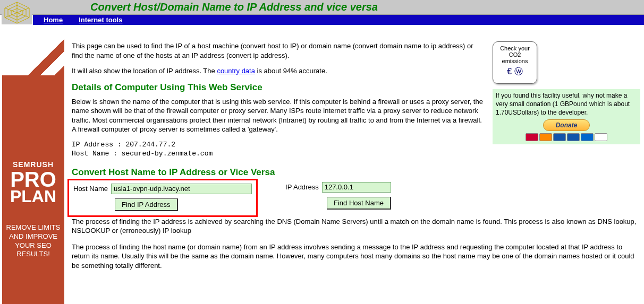 The height and width of the screenshot is (304, 644). What do you see at coordinates (566, 93) in the screenshot?
I see `right-column: Check your CO2 emissions € ⓦ If you foun…` at bounding box center [566, 93].